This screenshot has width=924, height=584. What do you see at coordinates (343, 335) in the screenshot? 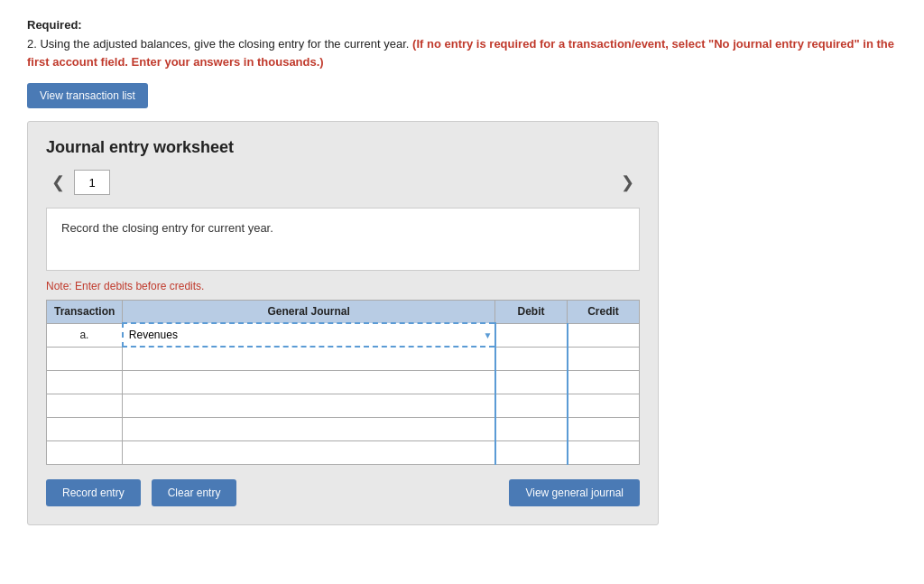
I see `table-row: a. ▼` at bounding box center [343, 335].